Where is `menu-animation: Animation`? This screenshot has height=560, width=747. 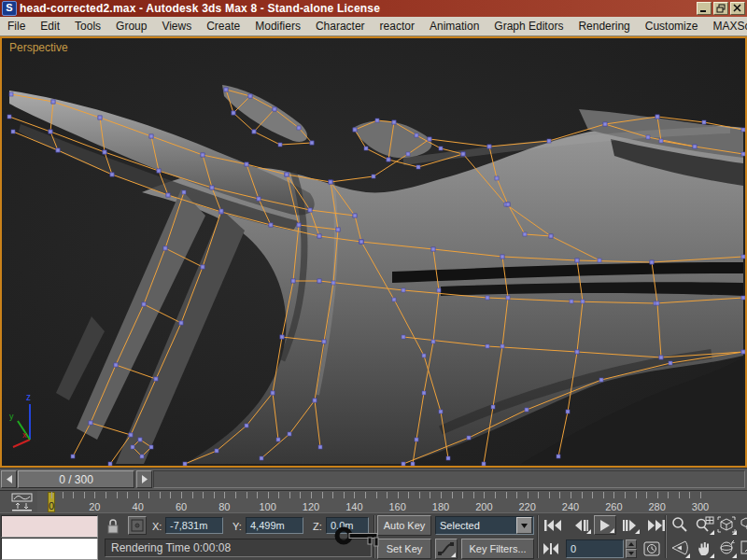 menu-animation: Animation is located at coordinates (454, 26).